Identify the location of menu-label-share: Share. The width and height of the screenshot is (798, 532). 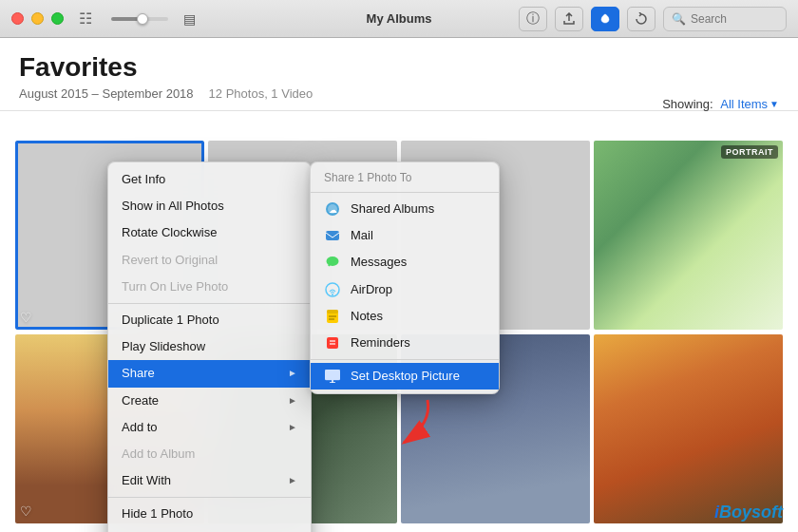
(139, 373).